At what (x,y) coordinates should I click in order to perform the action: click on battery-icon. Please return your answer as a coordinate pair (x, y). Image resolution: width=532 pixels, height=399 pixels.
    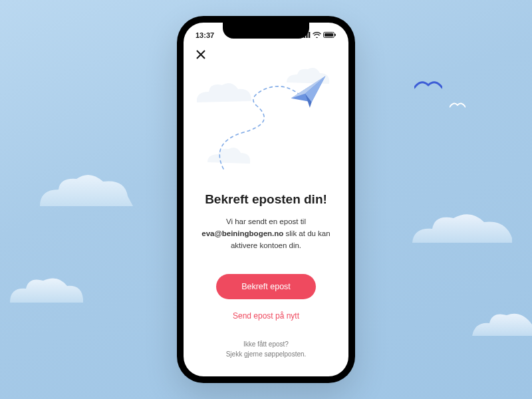
    Looking at the image, I should click on (330, 35).